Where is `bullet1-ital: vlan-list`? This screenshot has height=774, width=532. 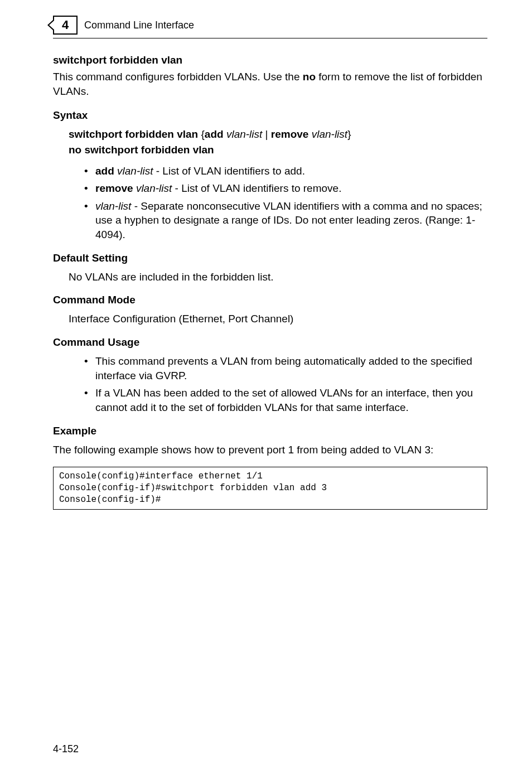
bullet1-ital: vlan-list is located at coordinates (135, 171).